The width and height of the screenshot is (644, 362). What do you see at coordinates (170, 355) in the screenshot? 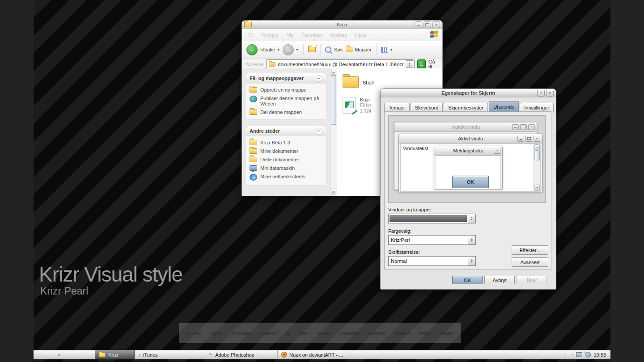
I see `taskbar-item-itunes: ♪ iTunes` at bounding box center [170, 355].